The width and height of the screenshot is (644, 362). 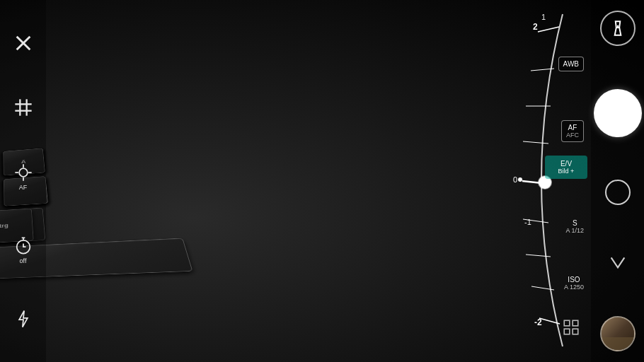 I want to click on af-mode-button: AF AFC, so click(x=573, y=132).